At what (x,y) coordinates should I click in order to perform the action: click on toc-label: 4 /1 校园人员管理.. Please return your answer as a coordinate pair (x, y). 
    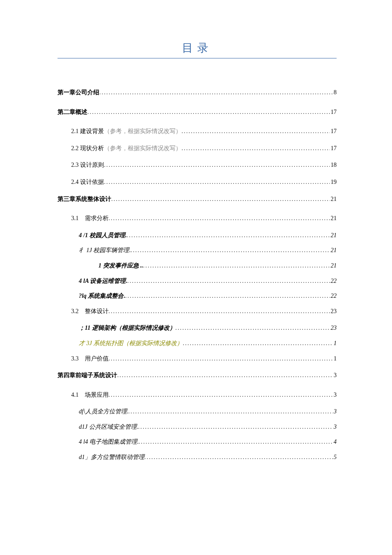
    Looking at the image, I should click on (103, 235).